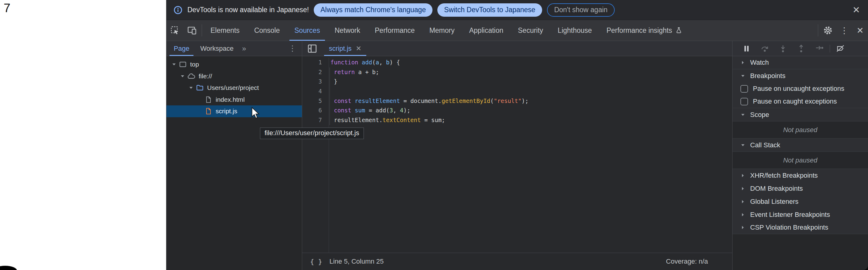  I want to click on call-stack-not-paused-message: Not paused, so click(800, 160).